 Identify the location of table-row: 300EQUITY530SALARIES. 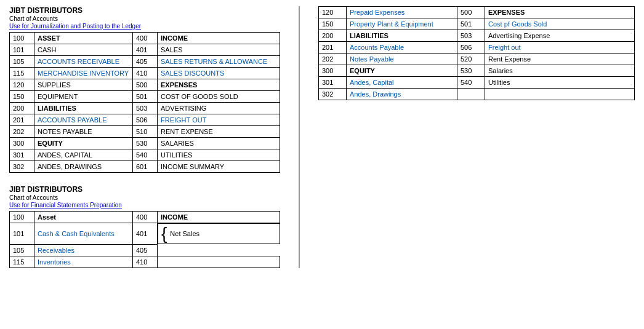
(145, 144).